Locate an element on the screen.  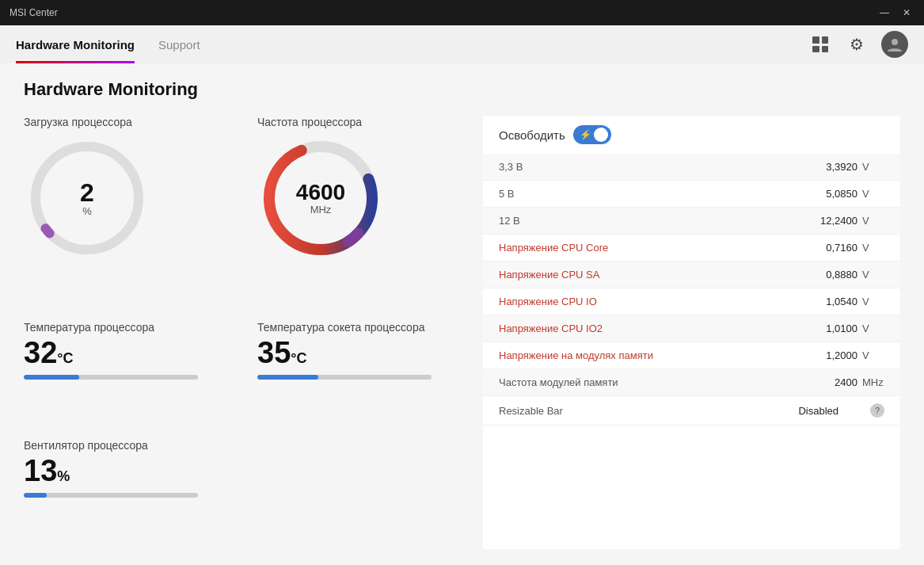
sensor-row: Resizable BarDisabled? is located at coordinates (692, 410).